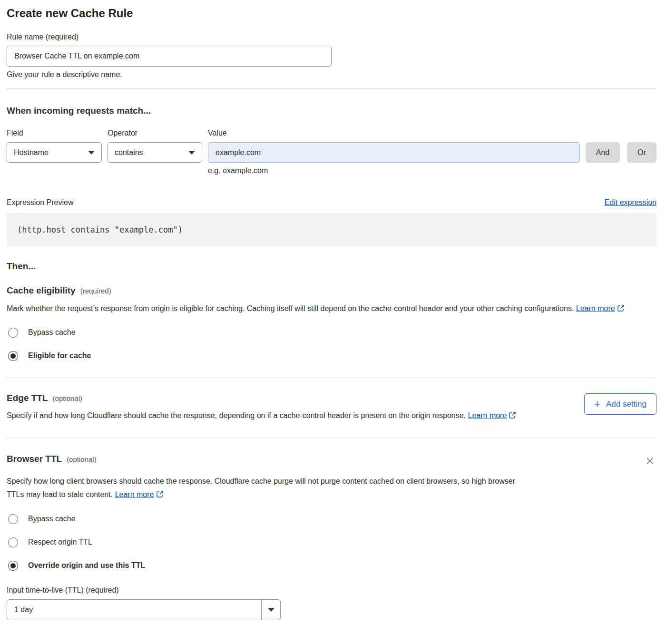 The width and height of the screenshot is (666, 644). I want to click on cache-eligibility-title: Cache eligibility, so click(41, 290).